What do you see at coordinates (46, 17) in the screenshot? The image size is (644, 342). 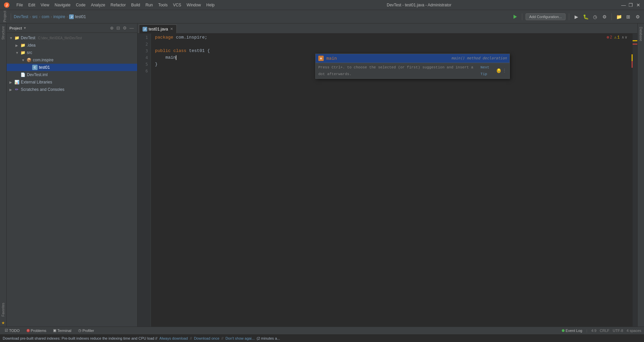 I see `breadcrumb-com: com` at bounding box center [46, 17].